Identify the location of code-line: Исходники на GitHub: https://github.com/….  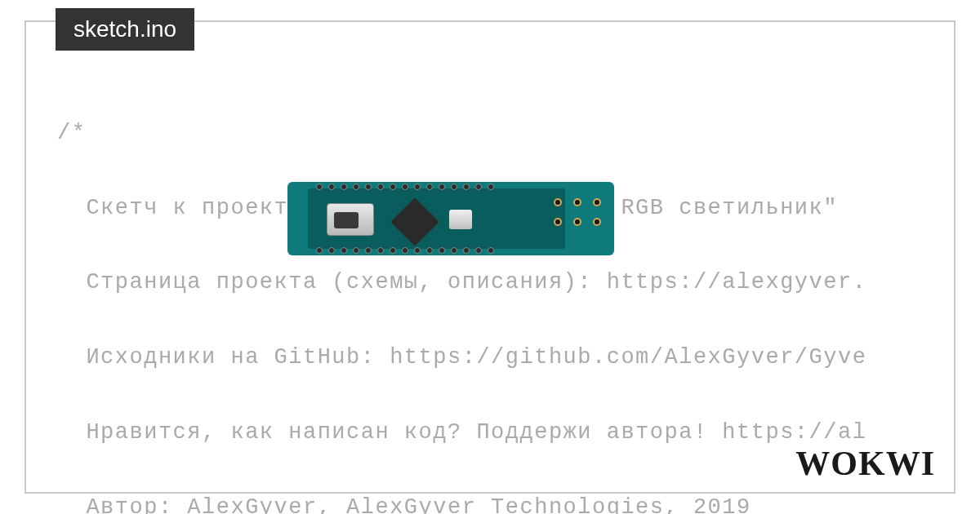
(506, 358).